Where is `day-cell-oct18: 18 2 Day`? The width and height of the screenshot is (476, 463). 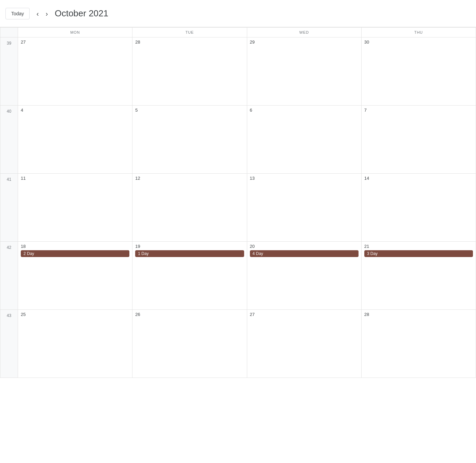 day-cell-oct18: 18 2 Day is located at coordinates (75, 276).